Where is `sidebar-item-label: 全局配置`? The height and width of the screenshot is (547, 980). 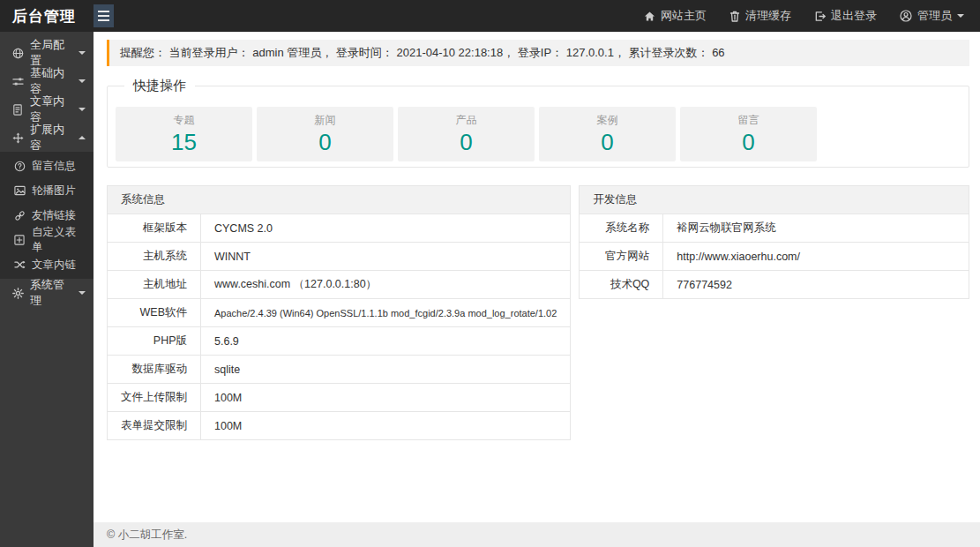 sidebar-item-label: 全局配置 is located at coordinates (51, 53).